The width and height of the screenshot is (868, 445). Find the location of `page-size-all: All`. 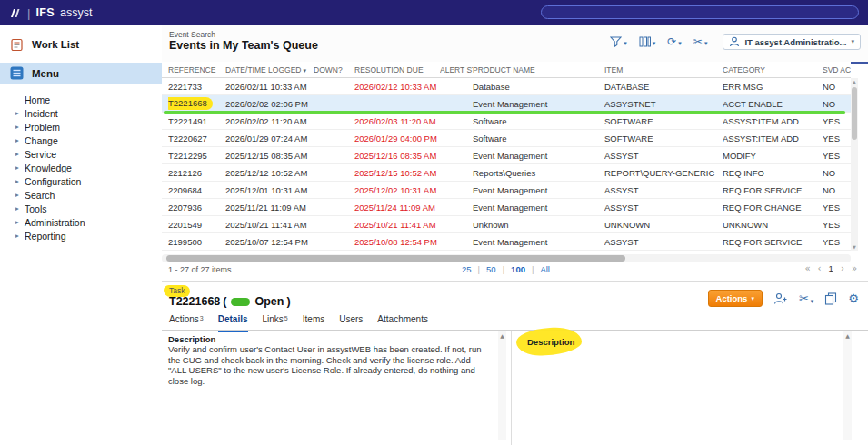

page-size-all: All is located at coordinates (545, 269).